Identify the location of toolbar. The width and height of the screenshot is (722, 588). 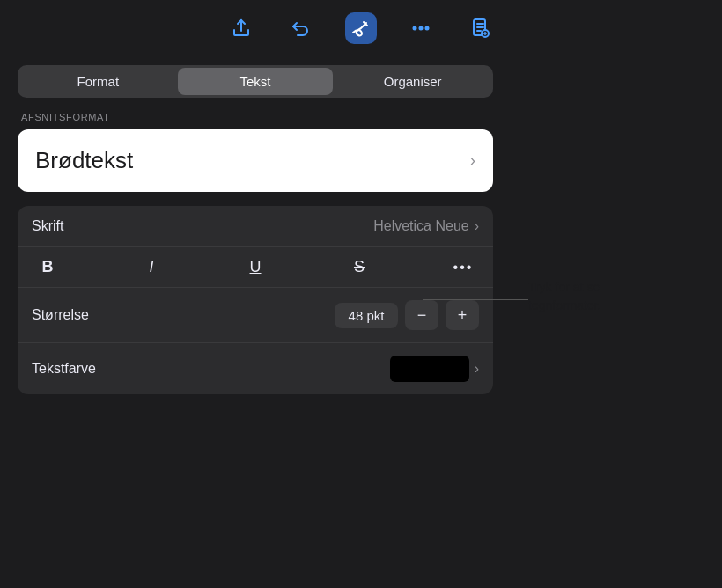
(361, 27).